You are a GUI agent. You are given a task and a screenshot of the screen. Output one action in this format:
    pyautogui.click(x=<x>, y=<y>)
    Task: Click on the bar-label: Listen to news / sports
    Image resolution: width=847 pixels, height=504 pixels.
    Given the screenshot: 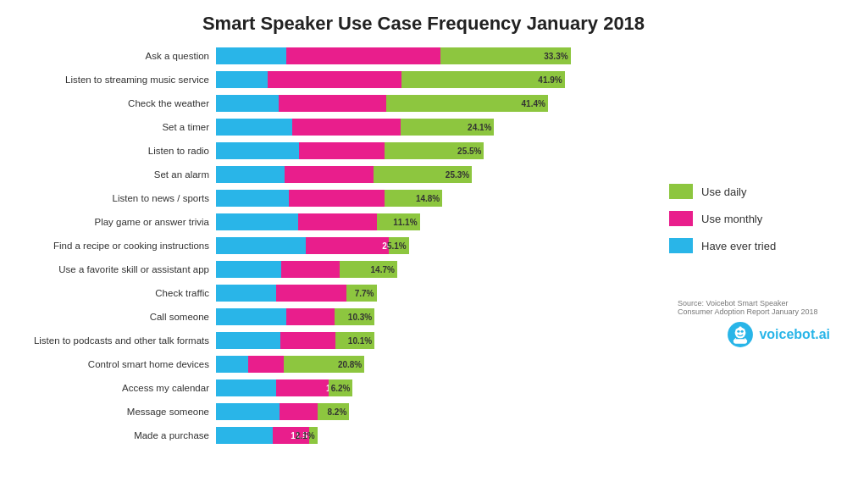 What is the action you would take?
    pyautogui.click(x=117, y=198)
    